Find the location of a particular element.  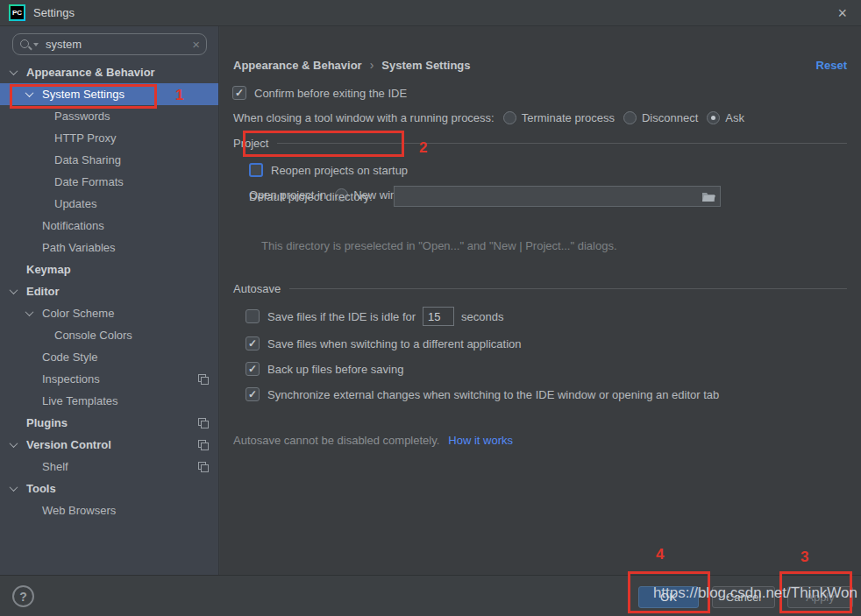

sync-checkbox: ✓ is located at coordinates (253, 394).